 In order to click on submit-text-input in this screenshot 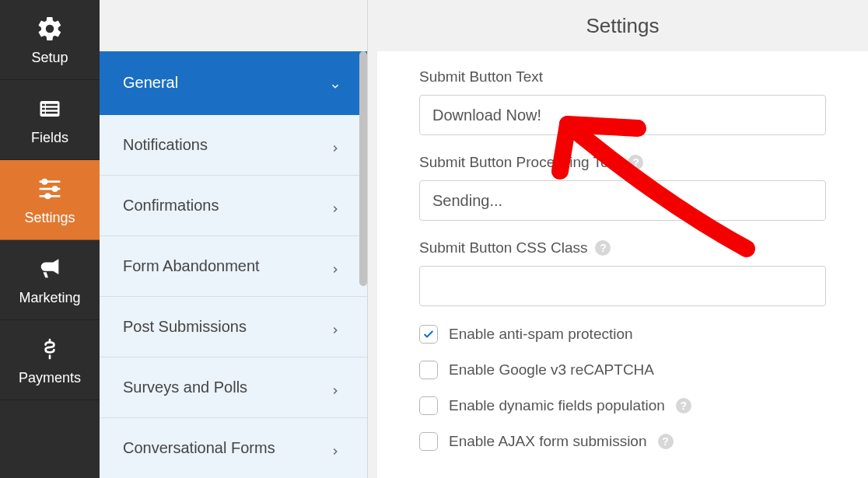, I will do `click(622, 115)`.